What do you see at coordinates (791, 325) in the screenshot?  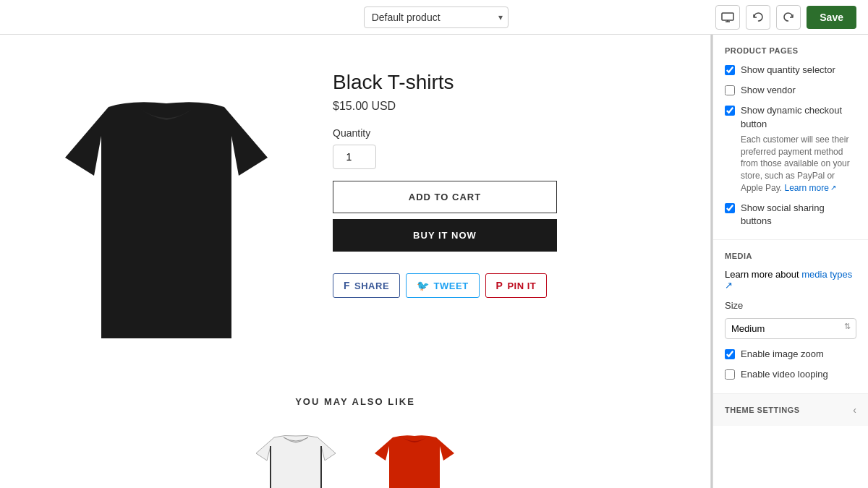 I see `size-select-wrapper: Medium Small Large` at bounding box center [791, 325].